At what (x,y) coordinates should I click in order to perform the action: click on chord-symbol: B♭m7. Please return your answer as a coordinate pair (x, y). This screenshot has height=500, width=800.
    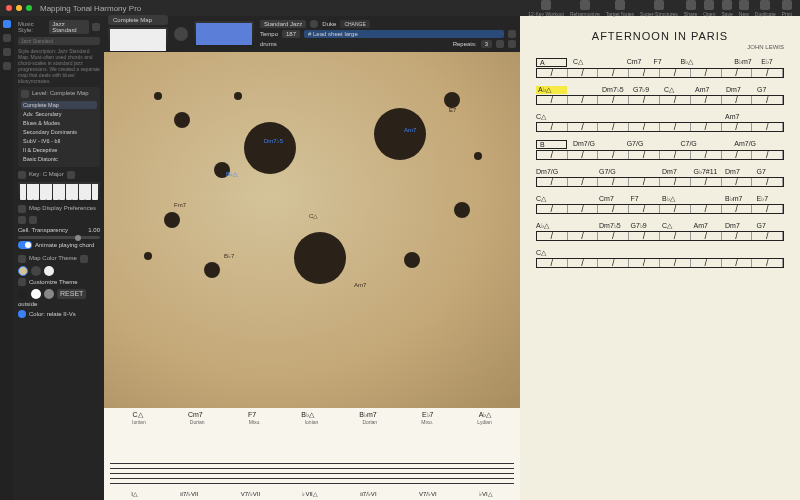
    Looking at the image, I should click on (739, 199).